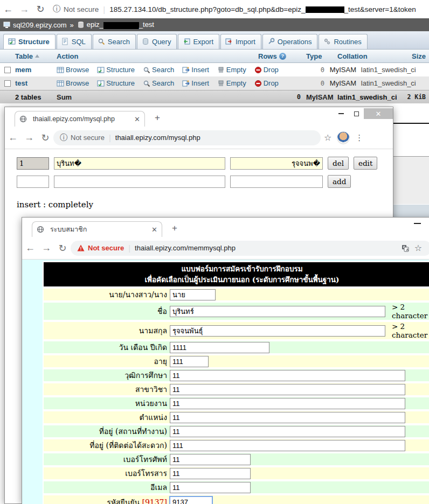 The width and height of the screenshot is (429, 504). What do you see at coordinates (107, 295) in the screenshot?
I see `field-label: นาย/นางสาว/นาง` at bounding box center [107, 295].